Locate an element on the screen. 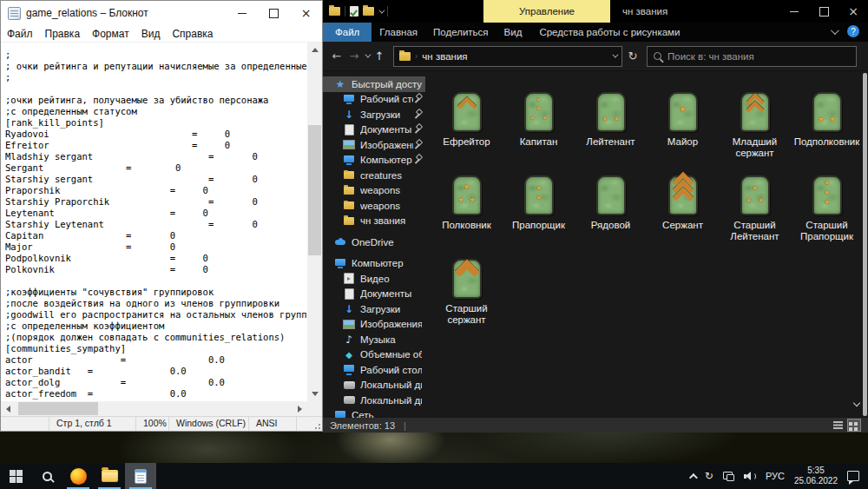 This screenshot has width=868, height=489. taskbar-search-button is located at coordinates (47, 476).